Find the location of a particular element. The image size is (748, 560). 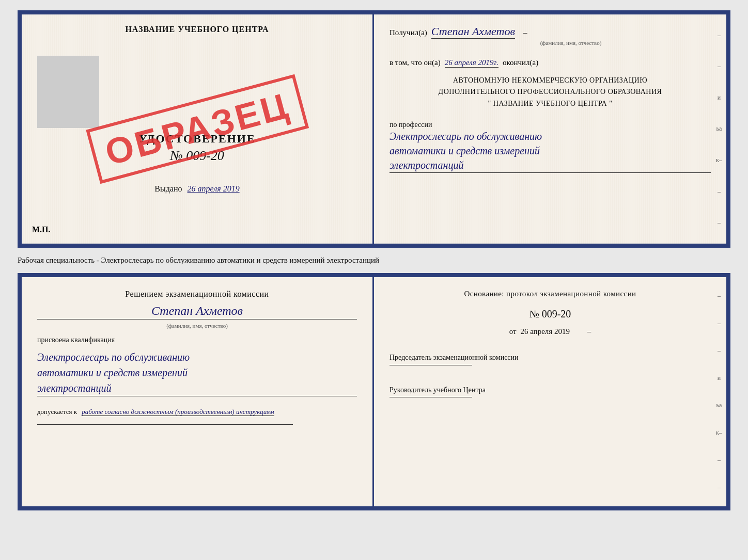

qualification-value: Электрослесарь по обслуживанию автоматик… is located at coordinates (197, 373).